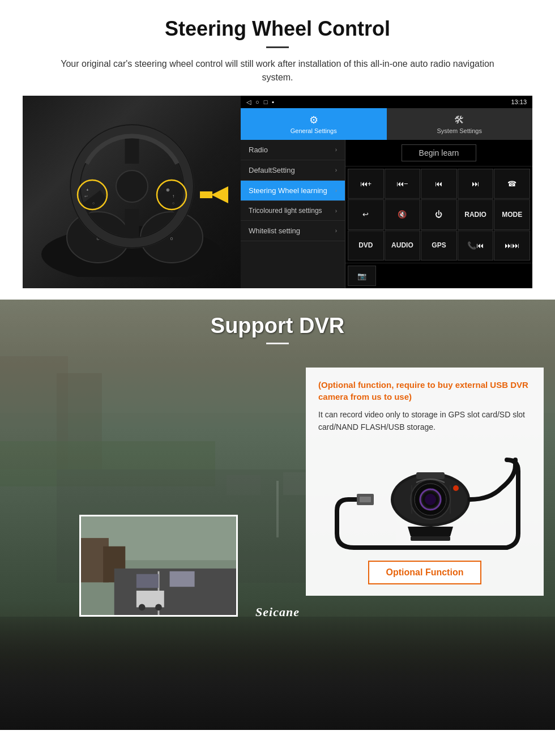  Describe the element at coordinates (460, 124) in the screenshot. I see `system-settings-tab: 🛠 System Settings` at that location.